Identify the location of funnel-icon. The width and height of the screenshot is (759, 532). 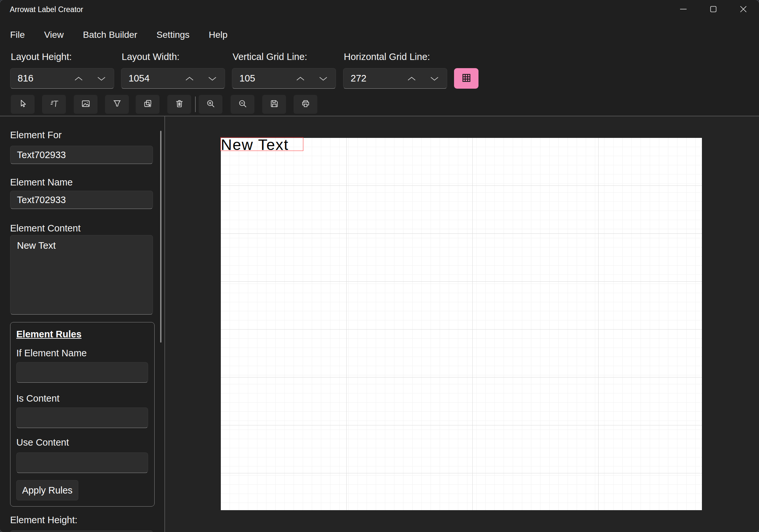
(117, 104).